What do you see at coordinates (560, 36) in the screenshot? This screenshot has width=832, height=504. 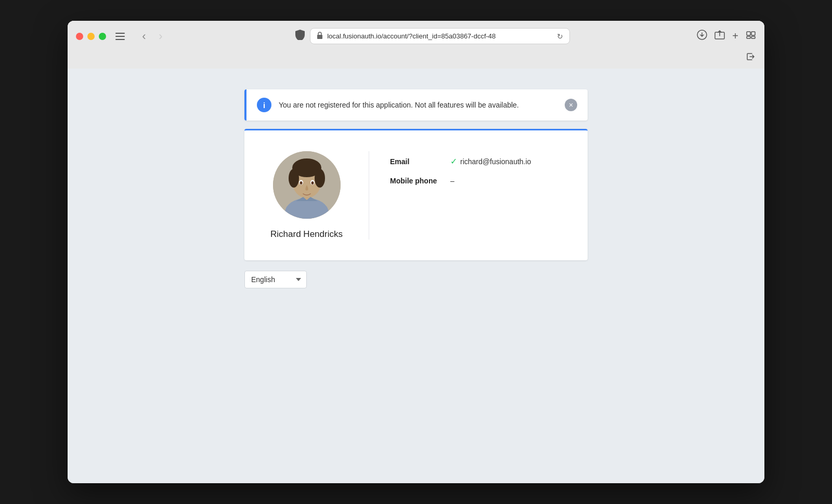 I see `refresh-icon: ↻` at bounding box center [560, 36].